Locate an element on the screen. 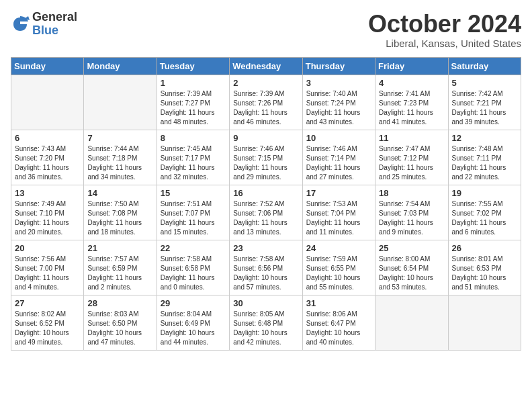 This screenshot has width=532, height=411. day-number: 23 is located at coordinates (266, 248).